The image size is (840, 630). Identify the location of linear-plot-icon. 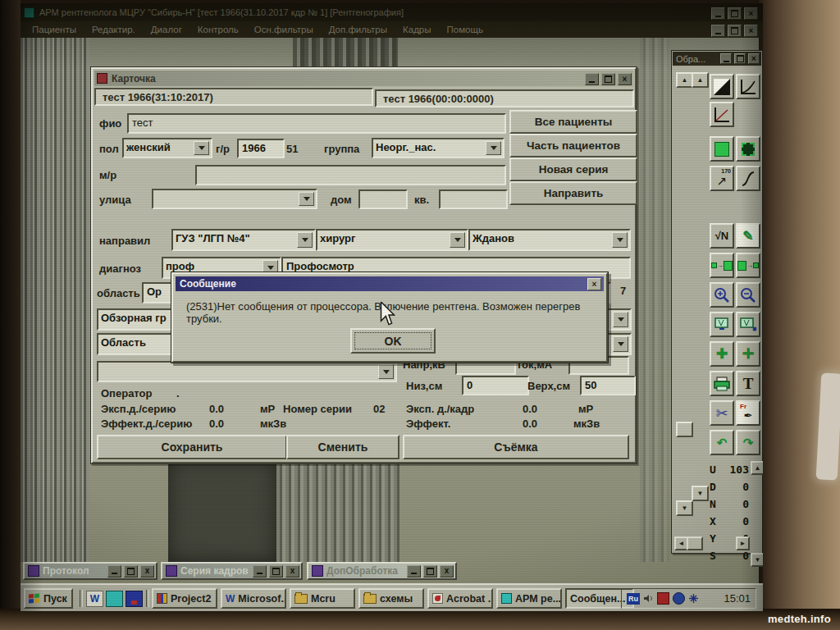
(722, 115).